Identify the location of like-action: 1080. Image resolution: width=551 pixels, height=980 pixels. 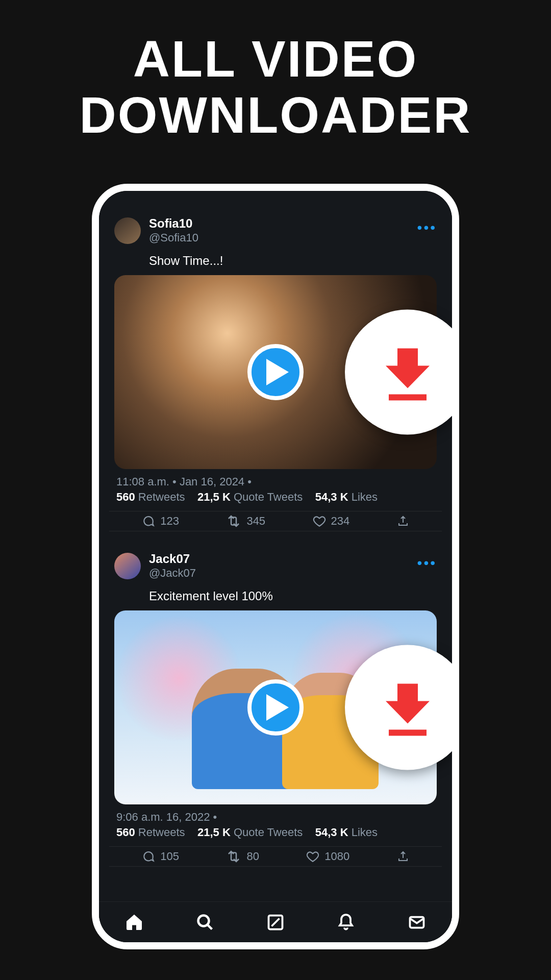
(328, 856).